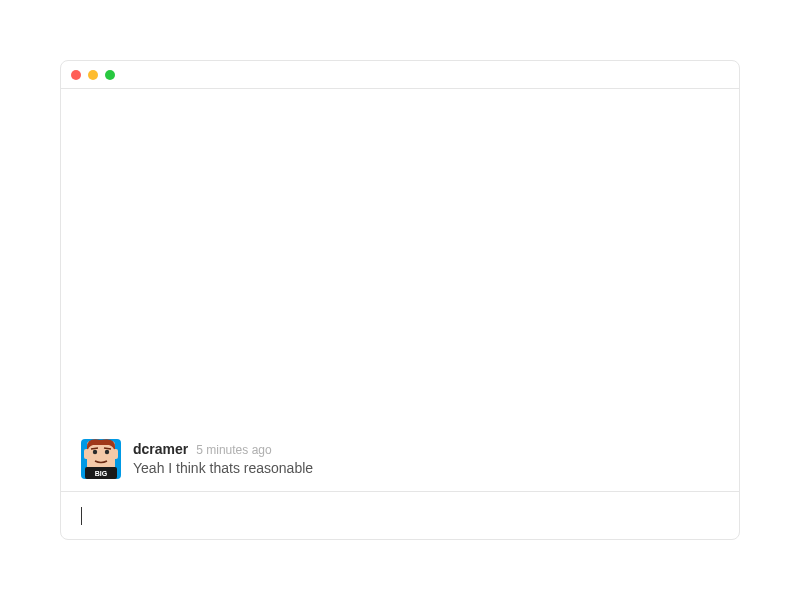 Image resolution: width=800 pixels, height=600 pixels. Describe the element at coordinates (426, 459) in the screenshot. I see `message-body: dcramer 5 minutes ago Yeah I think thats…` at that location.